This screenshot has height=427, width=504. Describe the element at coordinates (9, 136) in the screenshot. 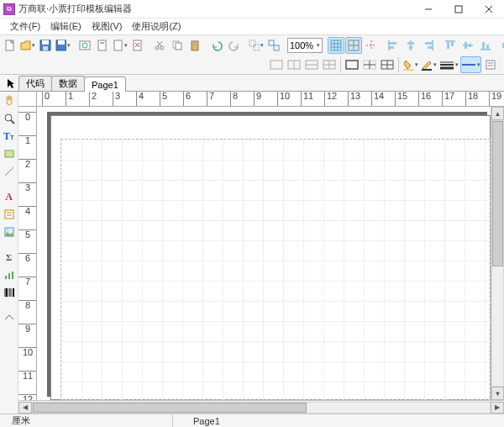

I see `text-tool: TT` at that location.